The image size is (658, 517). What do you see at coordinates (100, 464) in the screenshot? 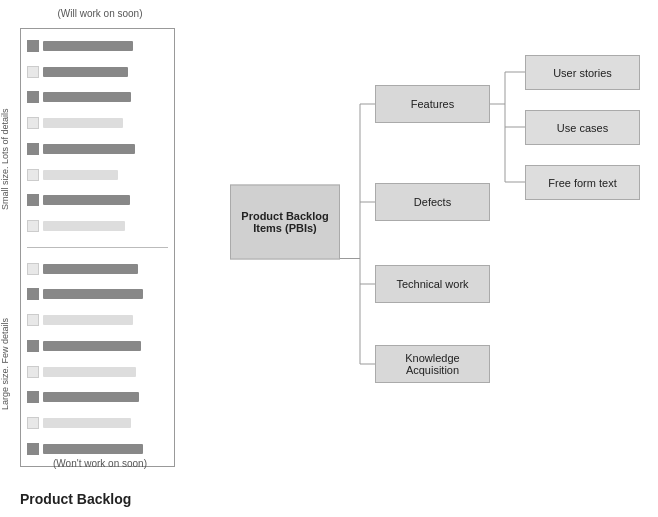
I see `backlog-label-bottom: (Won't work on soon)` at bounding box center [100, 464].